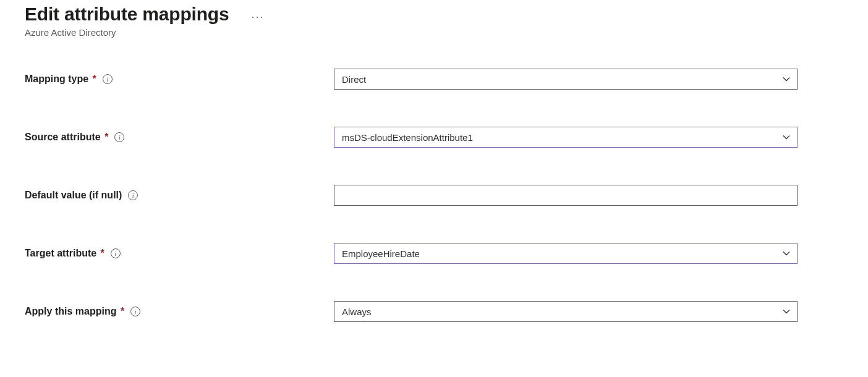 This screenshot has width=868, height=377. What do you see at coordinates (566, 195) in the screenshot?
I see `default-value-input` at bounding box center [566, 195].